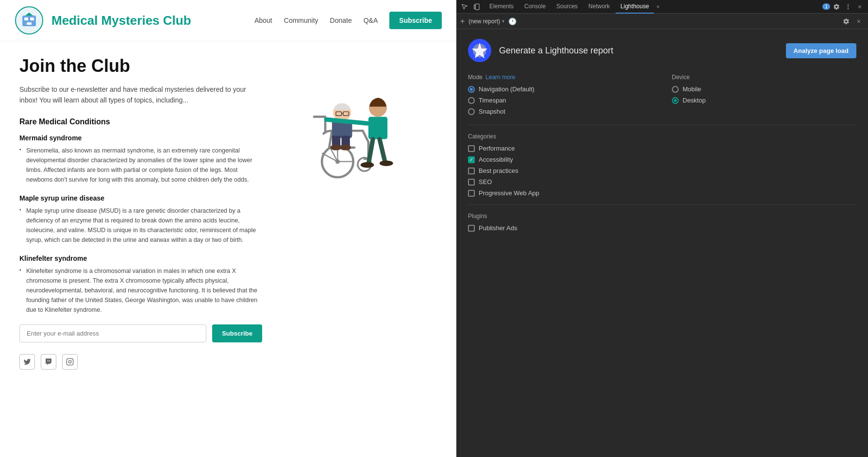 This screenshot has width=868, height=457. Describe the element at coordinates (662, 171) in the screenshot. I see `category-best-practices: Best practices` at that location.